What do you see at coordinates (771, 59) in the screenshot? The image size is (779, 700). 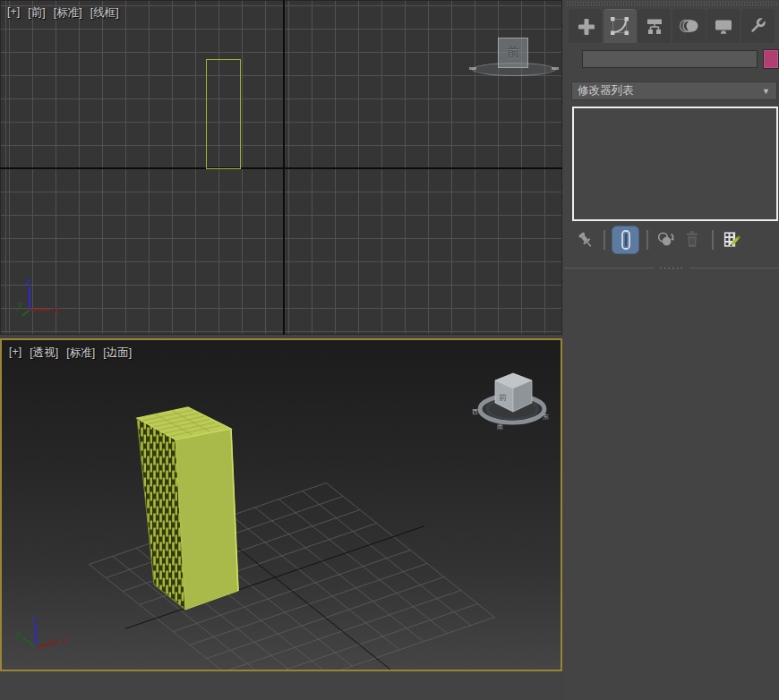 I see `object-color-swatch` at bounding box center [771, 59].